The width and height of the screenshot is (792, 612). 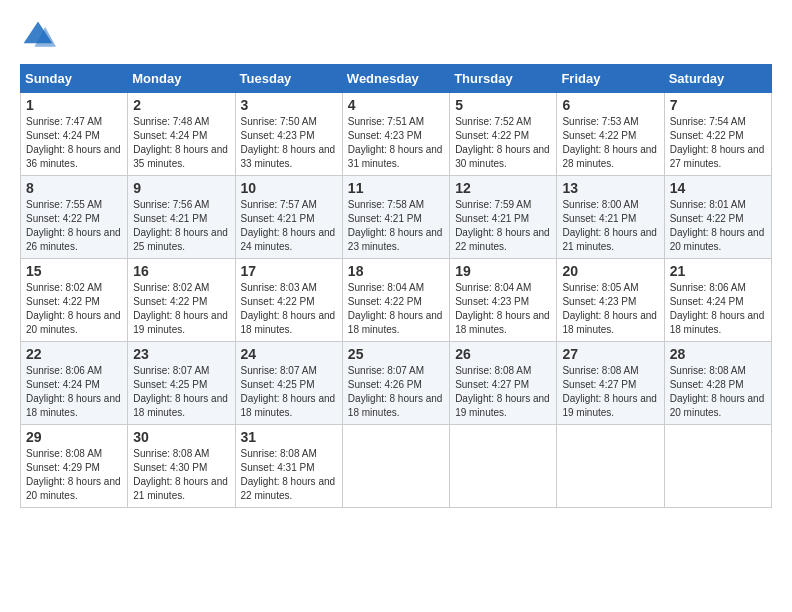 What do you see at coordinates (74, 354) in the screenshot?
I see `day-number: 22` at bounding box center [74, 354].